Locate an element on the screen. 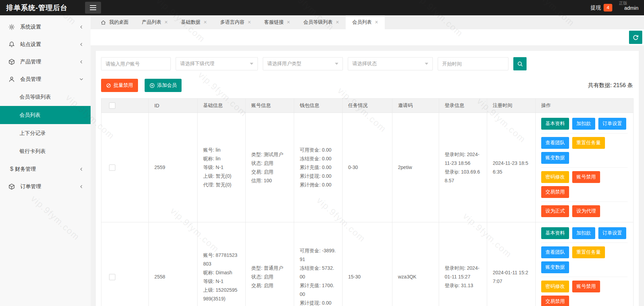  sidebar-item: $财务管理 is located at coordinates (45, 169).